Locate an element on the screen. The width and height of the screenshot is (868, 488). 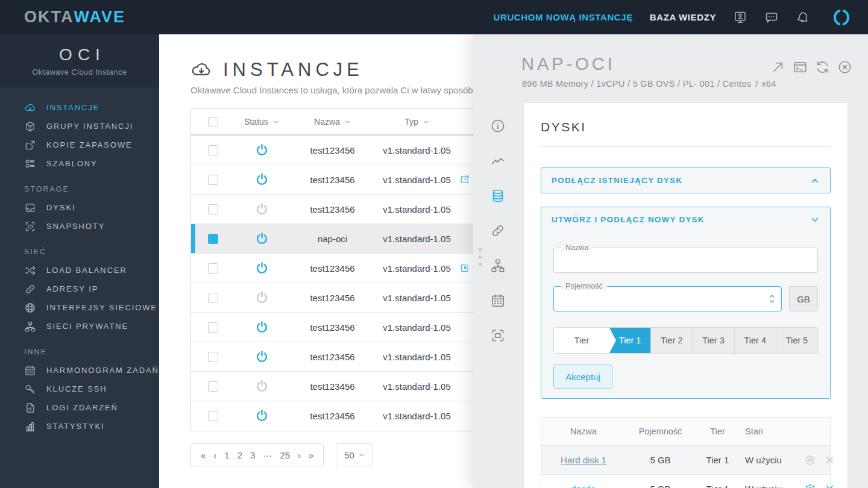
avatar-logo-icon is located at coordinates (841, 17).